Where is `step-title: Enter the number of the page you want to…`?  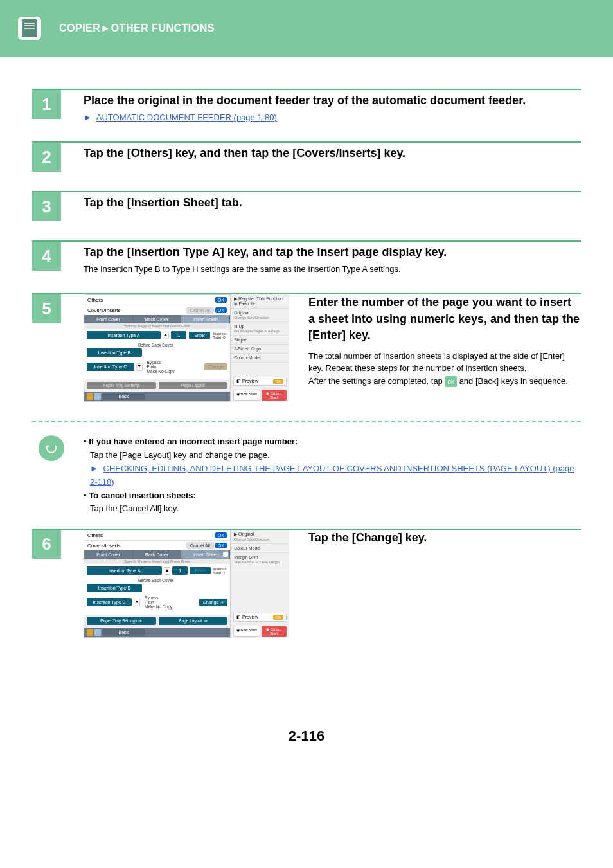 step-title: Enter the number of the page you want to… is located at coordinates (445, 319).